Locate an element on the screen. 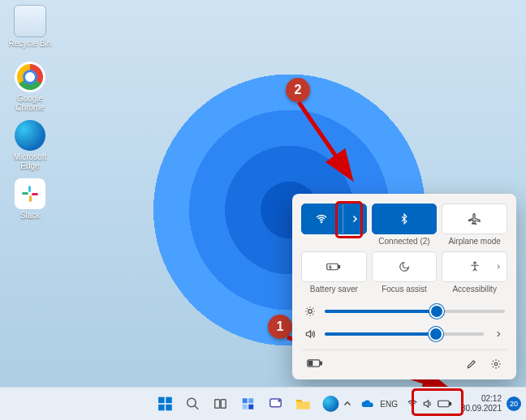  edit-quick-settings-button is located at coordinates (472, 364).